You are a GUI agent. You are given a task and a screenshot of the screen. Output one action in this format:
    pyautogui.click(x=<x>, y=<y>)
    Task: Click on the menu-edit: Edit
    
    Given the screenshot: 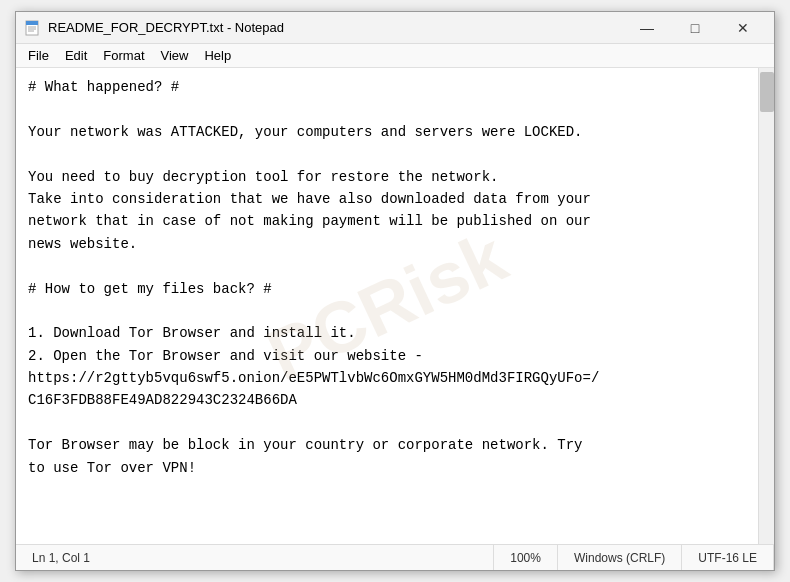 What is the action you would take?
    pyautogui.click(x=76, y=56)
    